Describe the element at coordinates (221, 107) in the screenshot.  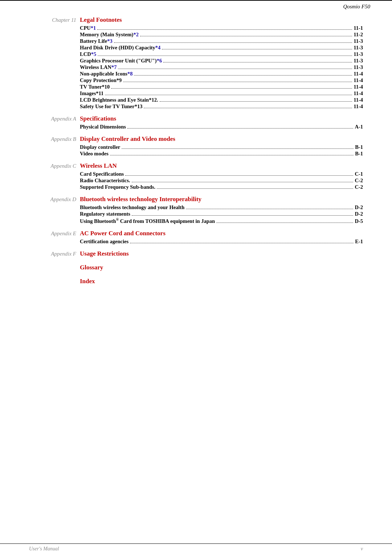
I see `toc-item-0-12: Safety Use for TV Tuner*1311-4` at that location.